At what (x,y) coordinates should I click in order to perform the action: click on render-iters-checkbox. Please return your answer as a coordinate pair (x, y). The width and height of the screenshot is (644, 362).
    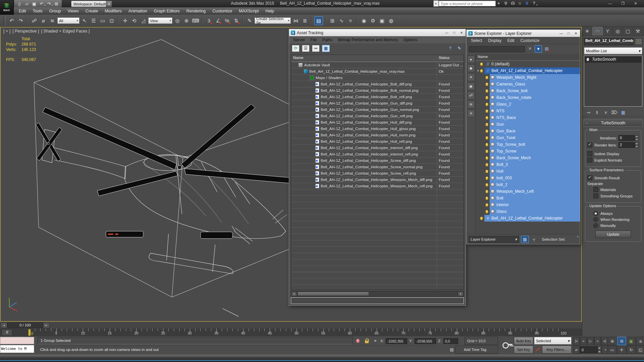
    Looking at the image, I should click on (590, 145).